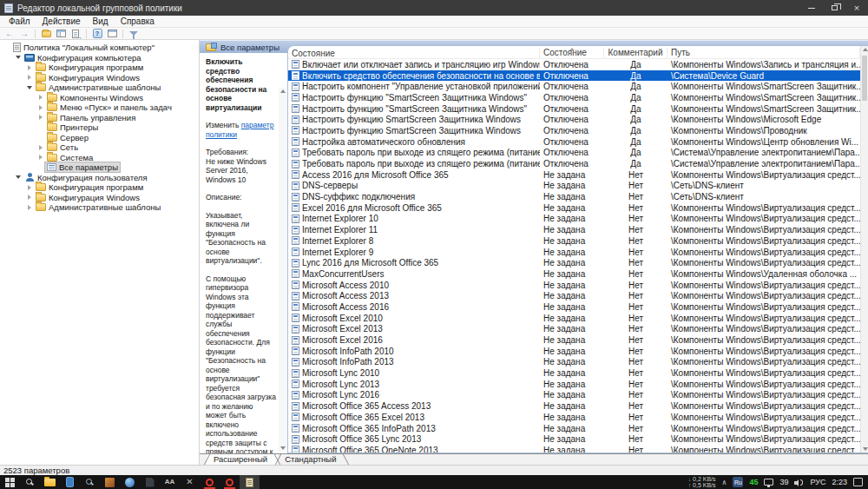 The height and width of the screenshot is (489, 868). I want to click on DNS-серверы: DNS-серверы Не задана Нет \Сеть\DNS-клие…, so click(575, 186).